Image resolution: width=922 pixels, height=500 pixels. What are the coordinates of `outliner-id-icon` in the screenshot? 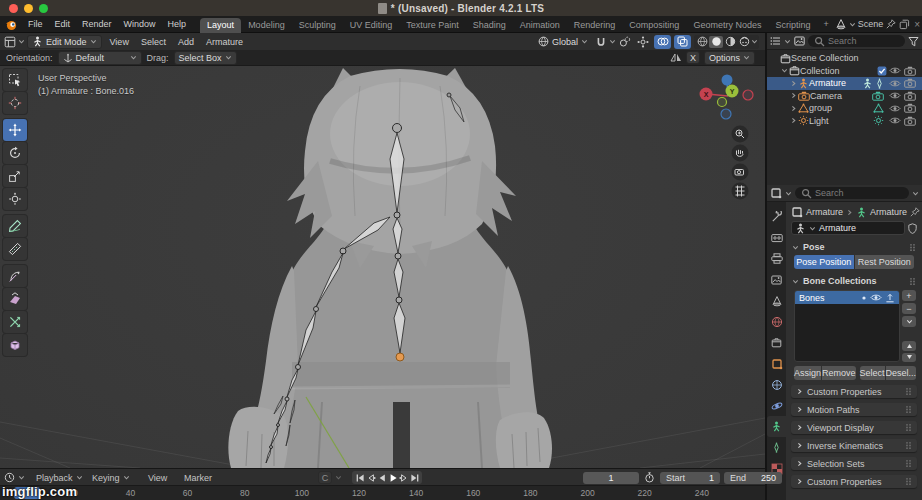 It's located at (800, 41).